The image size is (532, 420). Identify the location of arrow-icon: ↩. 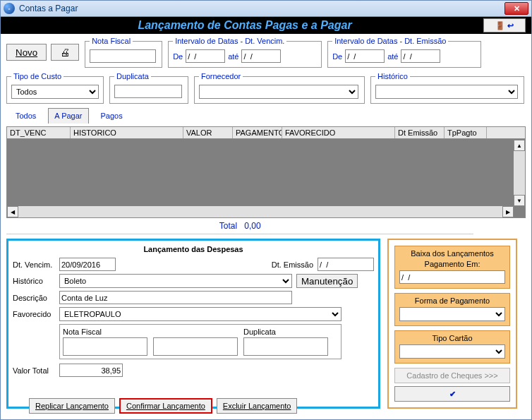
(511, 25).